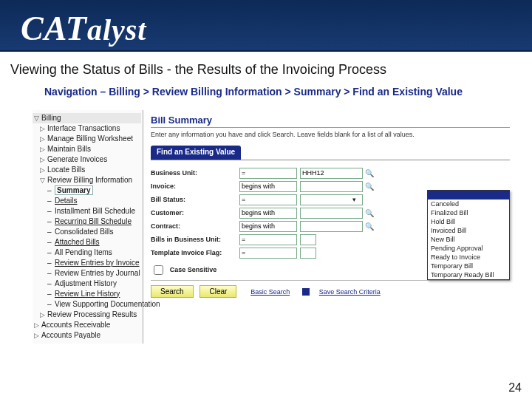 Image resolution: width=532 pixels, height=399 pixels. I want to click on tree-item: ▷Locate Bills, so click(87, 170).